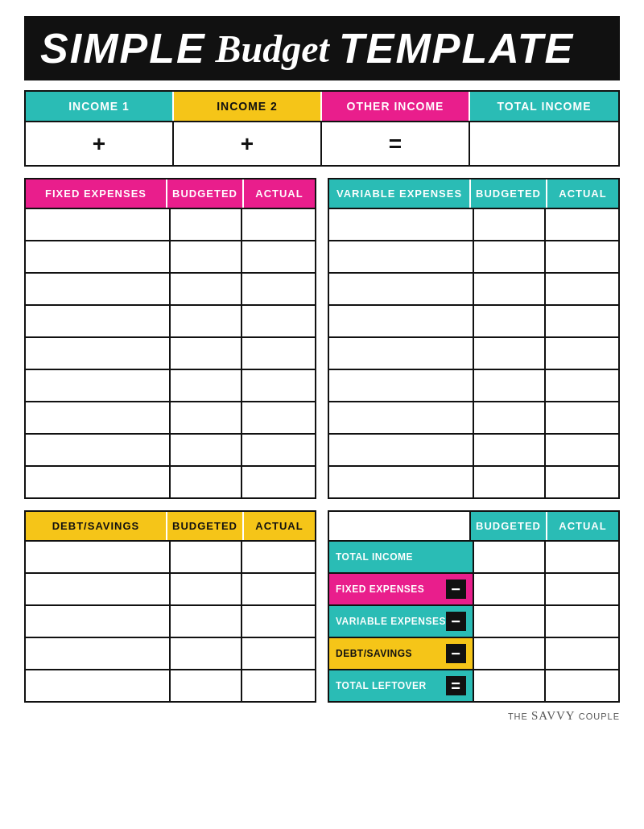 The width and height of the screenshot is (644, 829). I want to click on summary-debt-actual, so click(582, 654).